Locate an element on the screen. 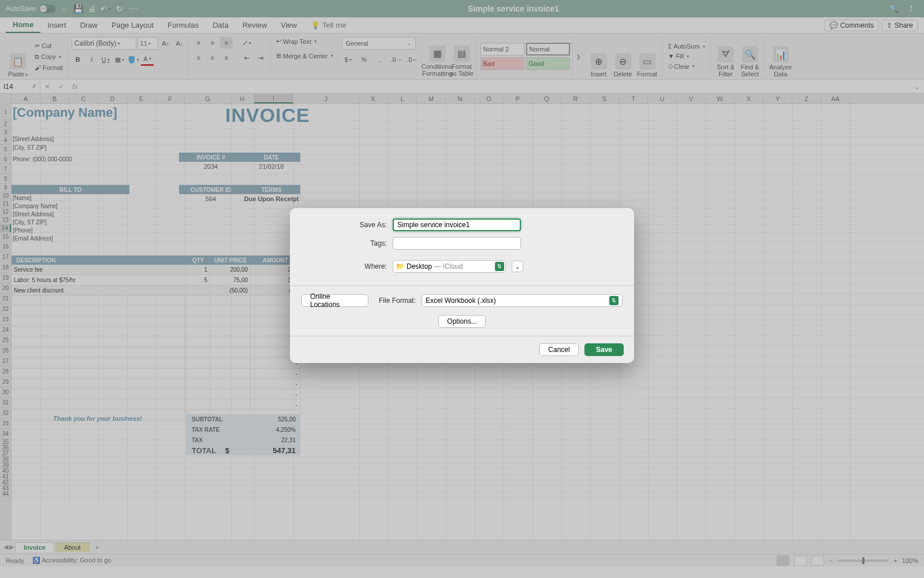  tags-input is located at coordinates (457, 243).